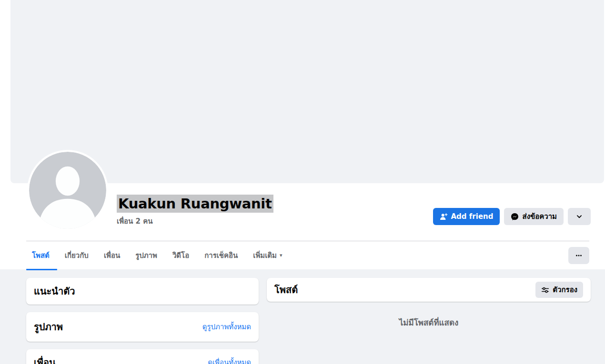 The height and width of the screenshot is (364, 605). I want to click on posts-header-card: โพสต์ ตัวกรอง, so click(429, 290).